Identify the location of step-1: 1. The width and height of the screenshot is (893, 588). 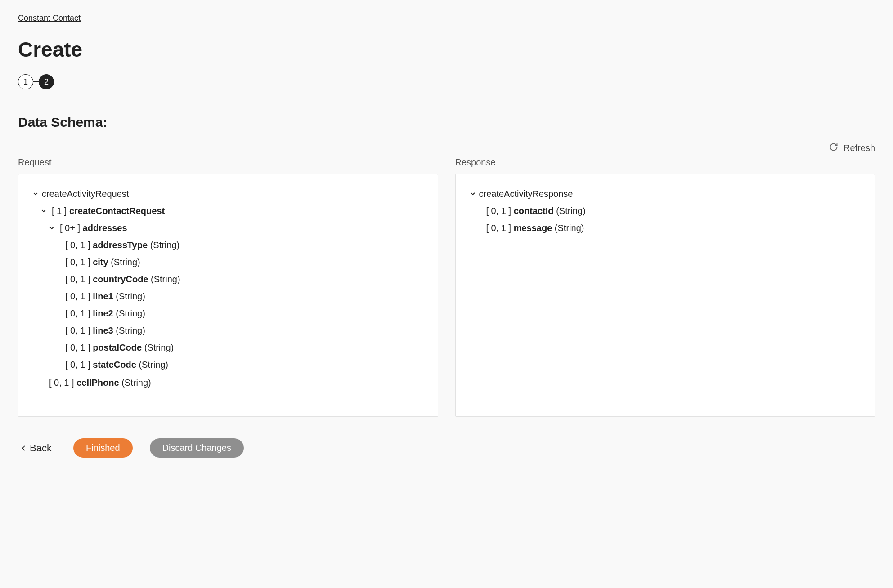
(26, 82).